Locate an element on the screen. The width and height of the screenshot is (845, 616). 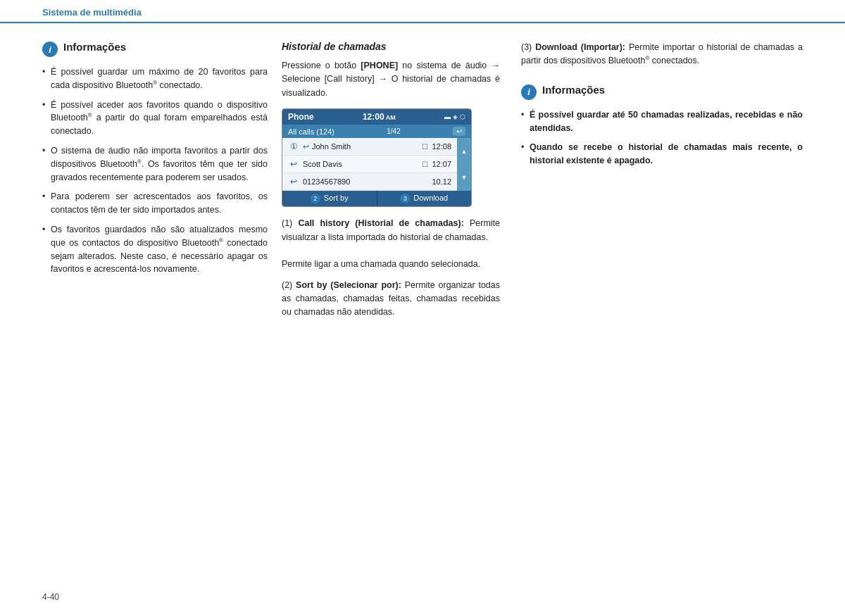
sort-by-button: 2 Sort by is located at coordinates (330, 199).